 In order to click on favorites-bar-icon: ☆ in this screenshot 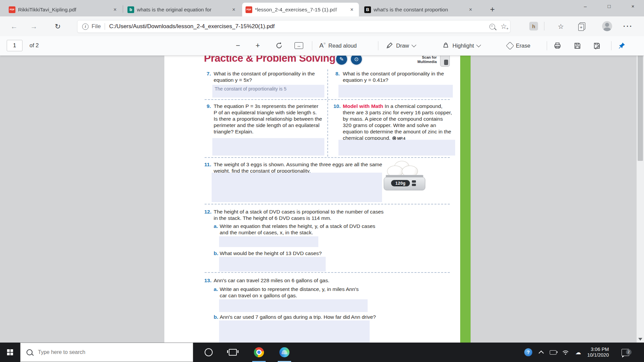, I will do `click(561, 26)`.